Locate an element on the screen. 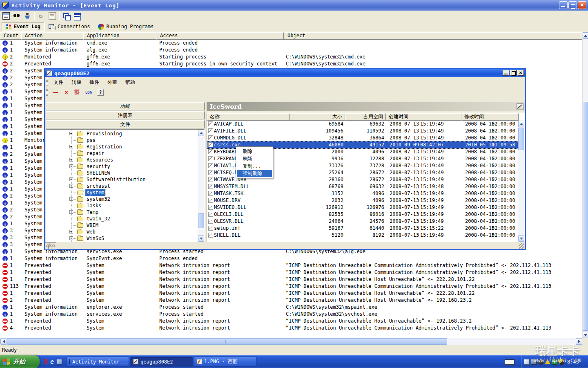  nav-button-files: 文件 is located at coordinates (125, 124).